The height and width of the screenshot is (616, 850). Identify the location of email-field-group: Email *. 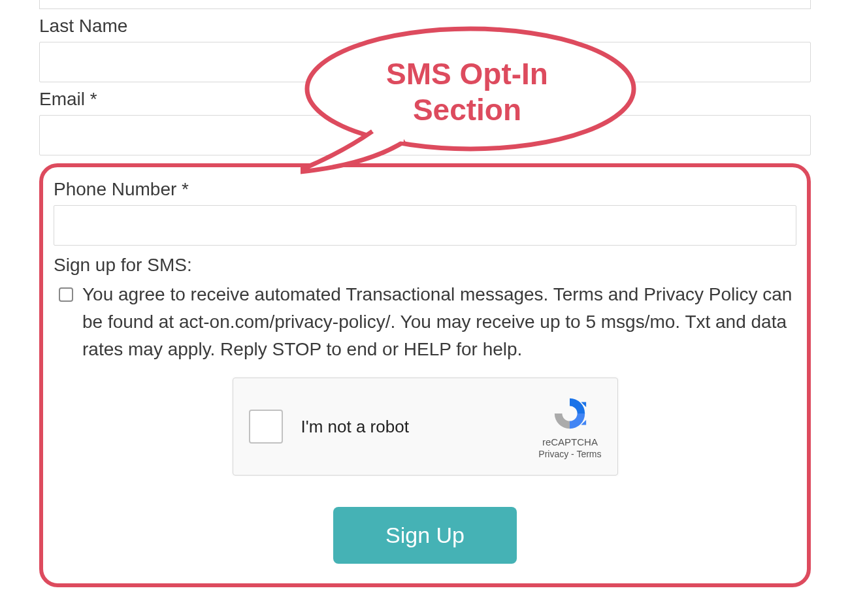
(425, 122).